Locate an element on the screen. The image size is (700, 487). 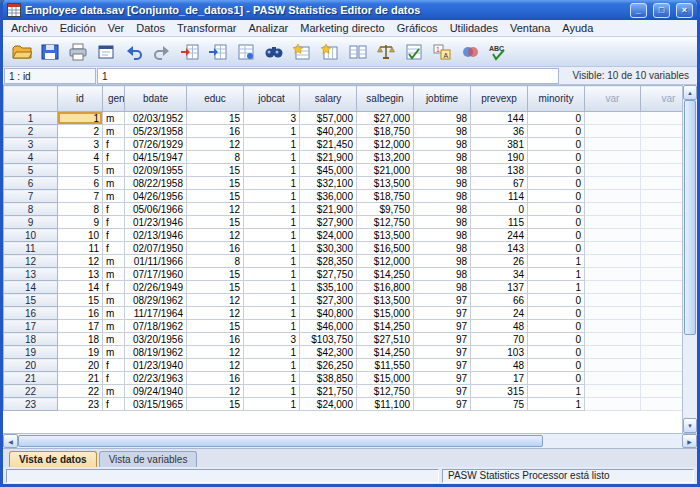
undo-icon is located at coordinates (134, 52).